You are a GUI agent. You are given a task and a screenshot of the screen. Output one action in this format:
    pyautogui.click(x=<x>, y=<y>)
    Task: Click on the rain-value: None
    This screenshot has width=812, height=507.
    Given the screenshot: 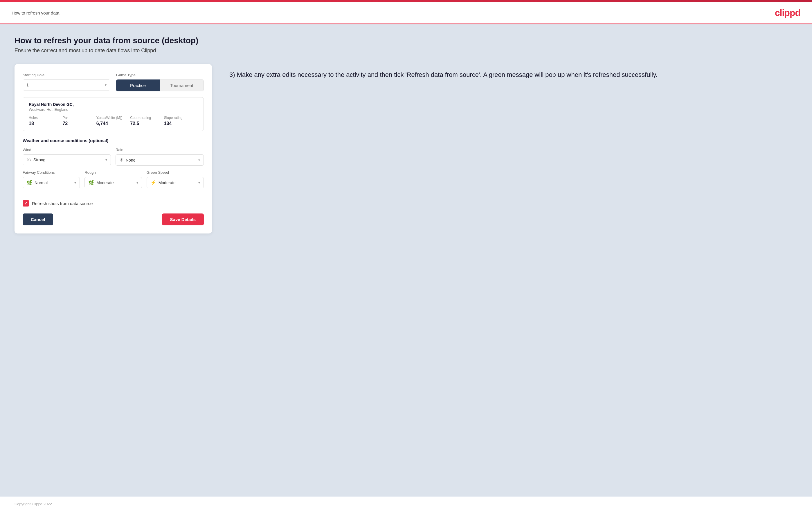 What is the action you would take?
    pyautogui.click(x=162, y=160)
    